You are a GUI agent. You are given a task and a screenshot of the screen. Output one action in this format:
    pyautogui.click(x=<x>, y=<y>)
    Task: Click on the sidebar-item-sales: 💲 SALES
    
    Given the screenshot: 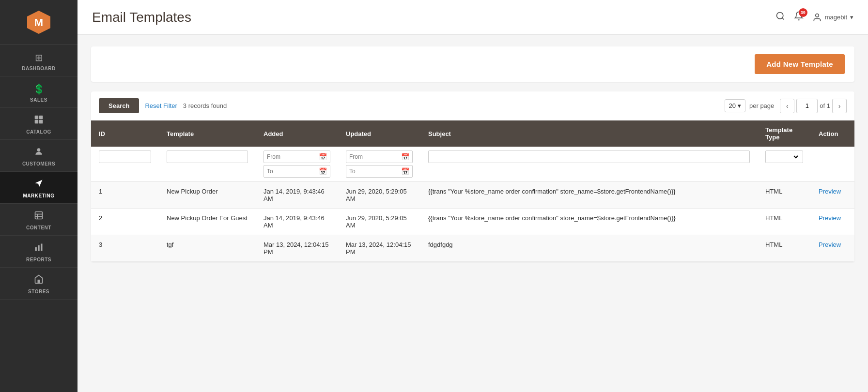 What is the action you would take?
    pyautogui.click(x=39, y=92)
    